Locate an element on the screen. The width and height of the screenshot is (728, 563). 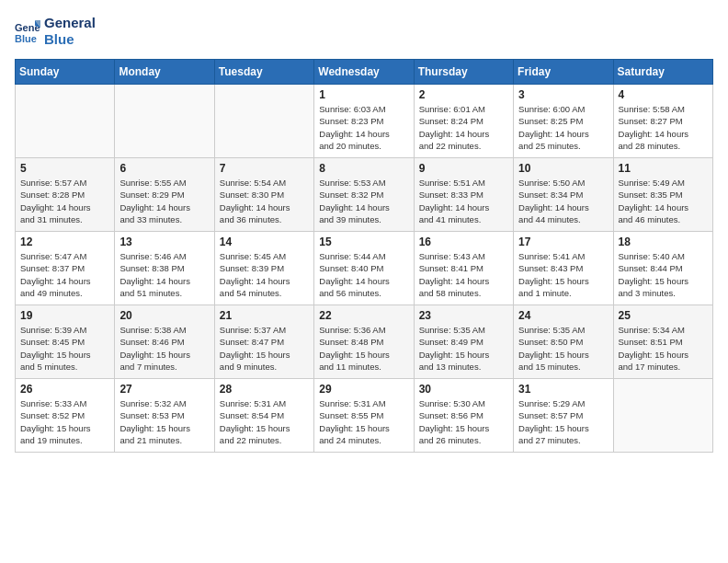
day-number: 1 is located at coordinates (364, 95).